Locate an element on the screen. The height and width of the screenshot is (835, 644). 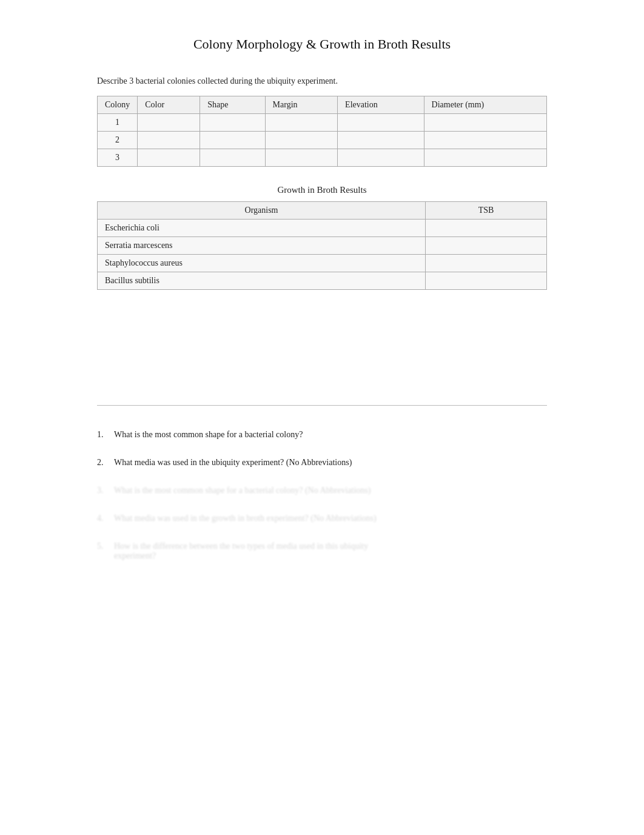
question-4: 4. What media was used in the growth in … is located at coordinates (322, 518).